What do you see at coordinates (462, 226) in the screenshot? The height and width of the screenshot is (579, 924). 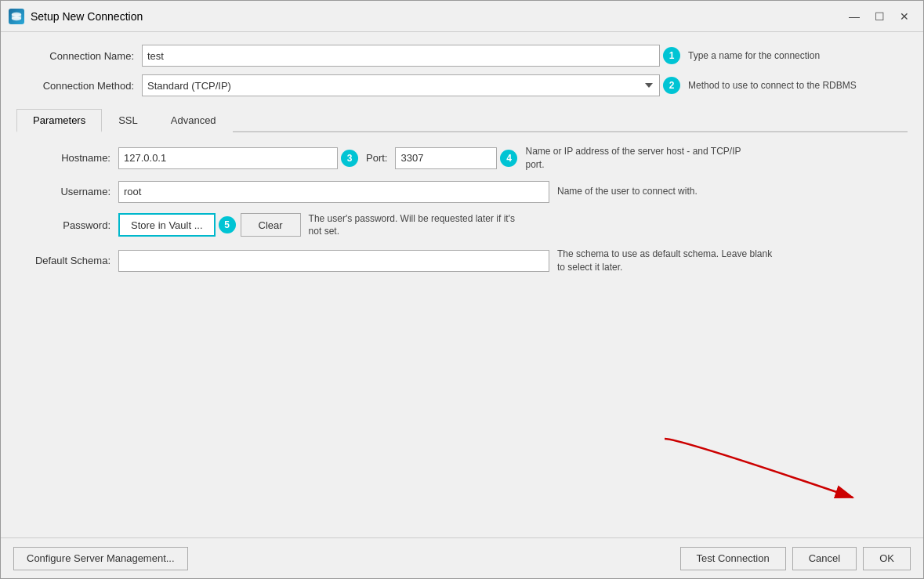 I see `password-row: Password: Store in Vault ... 5 Clear The…` at bounding box center [462, 226].